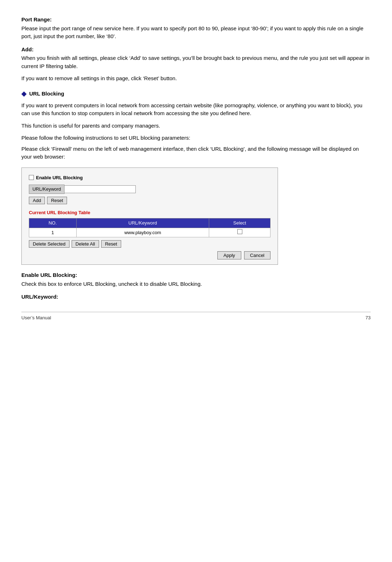  Describe the element at coordinates (86, 244) in the screenshot. I see `delete-all-button: Delete All` at that location.